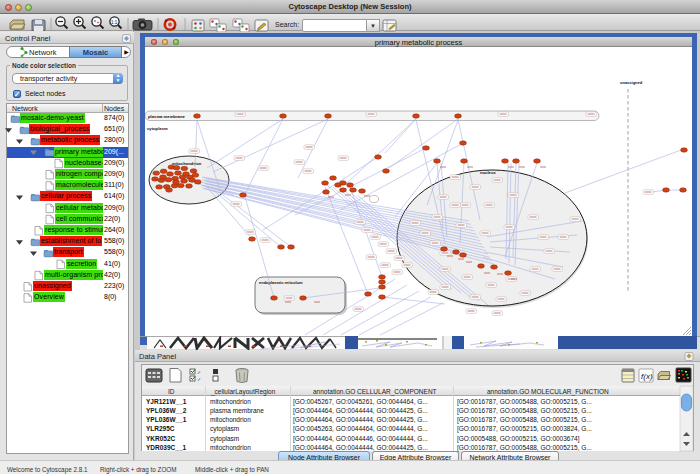 The image size is (700, 474). I want to click on svg-text: 1:1, so click(114, 22).